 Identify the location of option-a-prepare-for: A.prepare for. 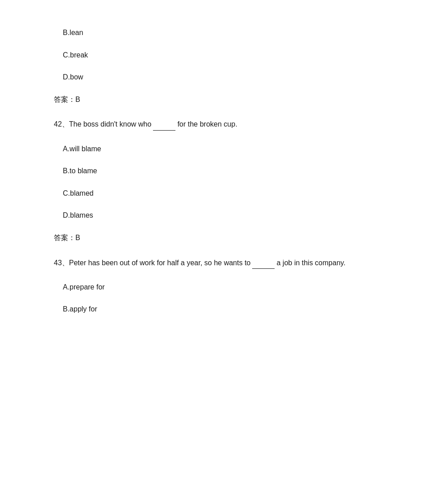
(212, 287).